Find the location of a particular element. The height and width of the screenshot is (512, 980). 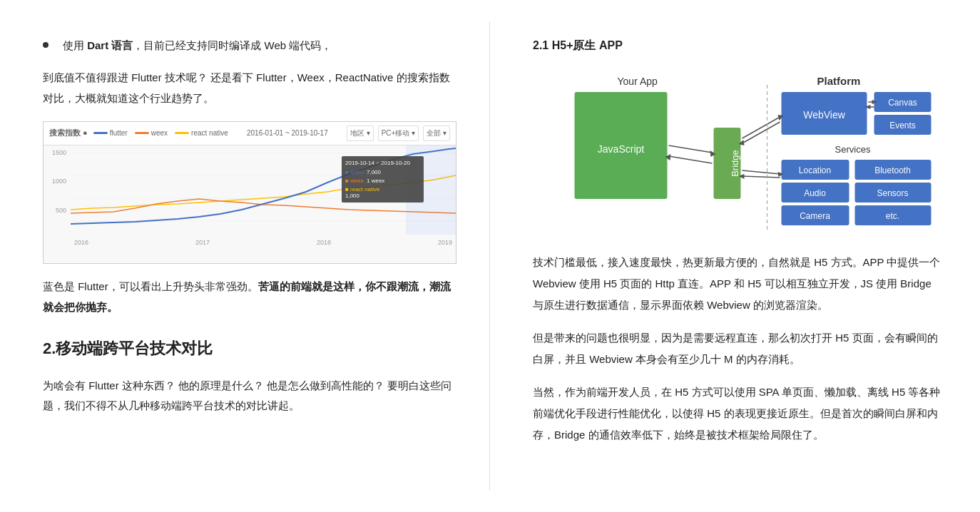

paragraph-1: 到底值不值得跟进 Flutter 技术呢？ 还是看下 Flutter，Weex，… is located at coordinates (248, 88).